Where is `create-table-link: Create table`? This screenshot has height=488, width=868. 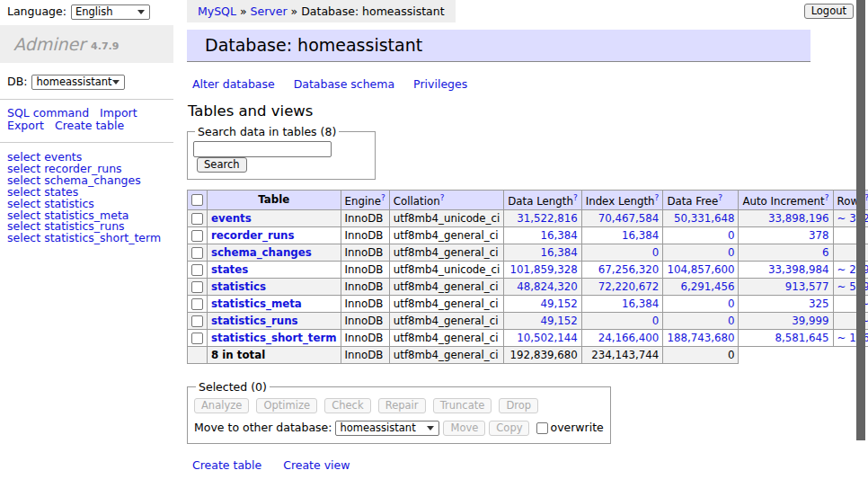
create-table-link: Create table is located at coordinates (226, 466).